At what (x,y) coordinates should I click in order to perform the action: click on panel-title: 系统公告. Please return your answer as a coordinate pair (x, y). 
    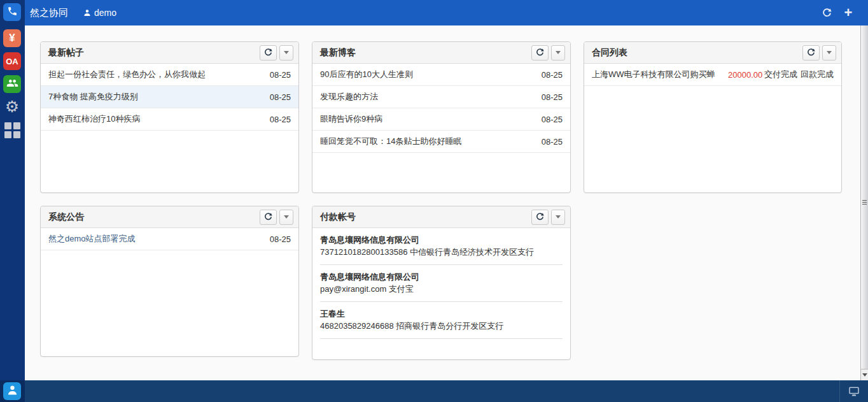
    Looking at the image, I should click on (153, 217).